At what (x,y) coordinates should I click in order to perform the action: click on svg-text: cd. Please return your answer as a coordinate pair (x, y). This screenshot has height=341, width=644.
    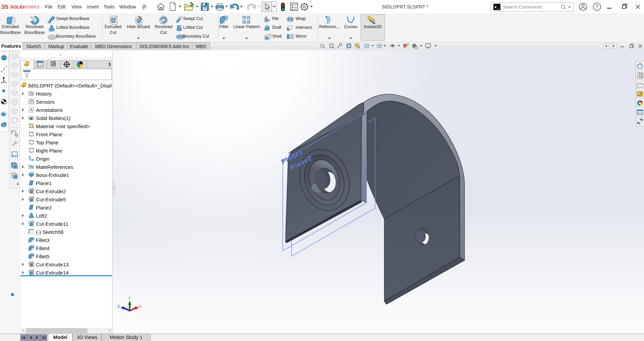
    Looking at the image, I should click on (290, 20).